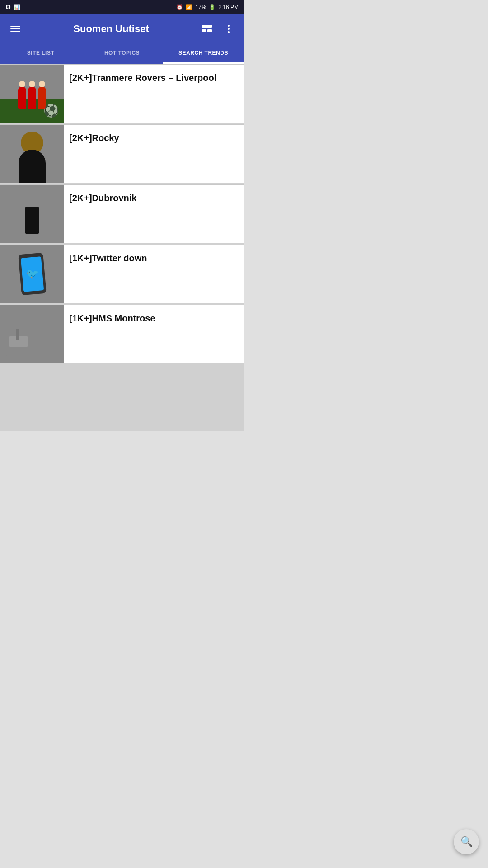 This screenshot has height=868, width=488. I want to click on menu-button, so click(15, 29).